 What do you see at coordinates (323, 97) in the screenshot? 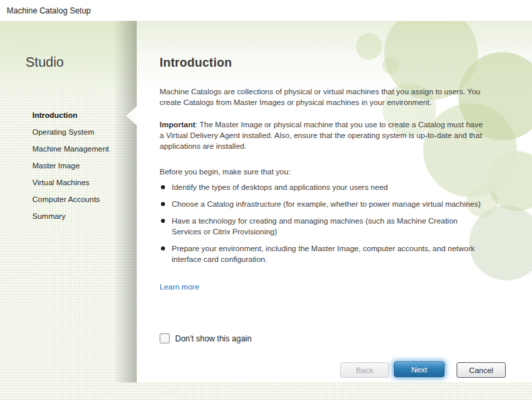
I see `intro-paragraph: Machine Catalogs are collections of phys…` at bounding box center [323, 97].